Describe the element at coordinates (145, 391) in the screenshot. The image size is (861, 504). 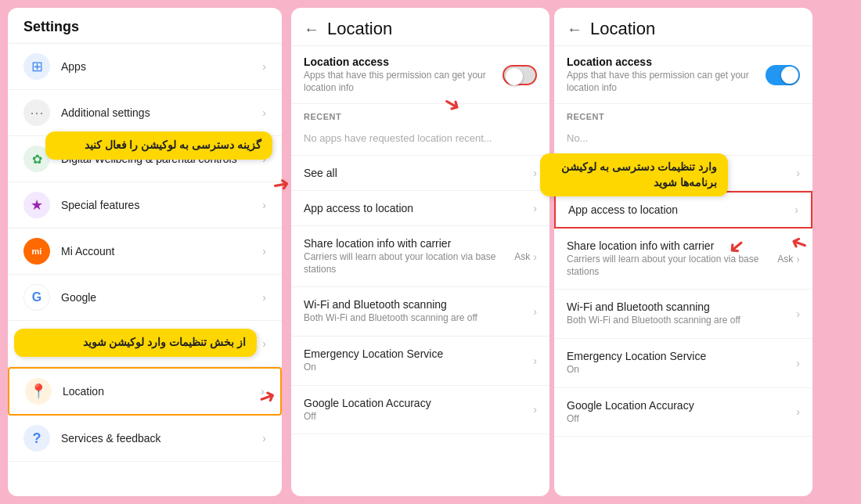
I see `settings-item-location: 📍 Location ›` at that location.